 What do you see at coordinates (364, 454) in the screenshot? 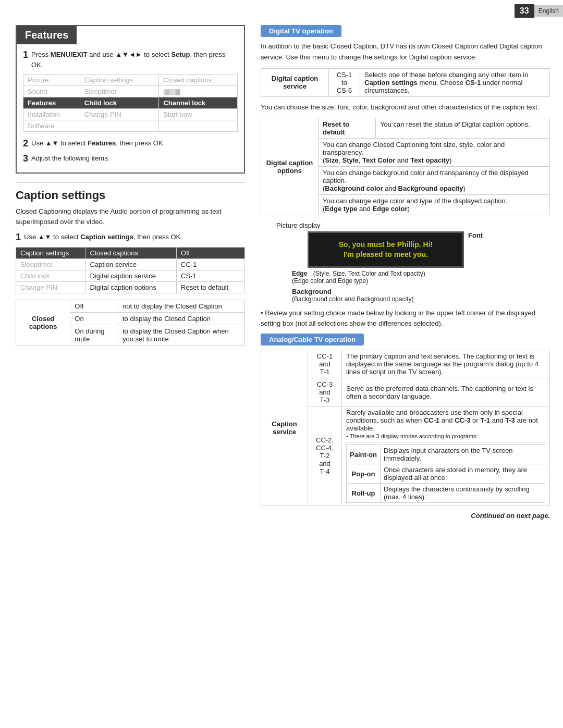
I see `paint-on-label: Paint-on` at bounding box center [364, 454].